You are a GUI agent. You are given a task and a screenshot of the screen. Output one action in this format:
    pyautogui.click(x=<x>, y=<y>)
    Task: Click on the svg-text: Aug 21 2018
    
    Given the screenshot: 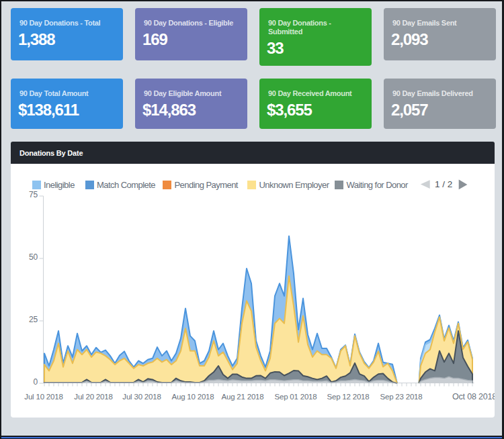 What is the action you would take?
    pyautogui.click(x=242, y=397)
    